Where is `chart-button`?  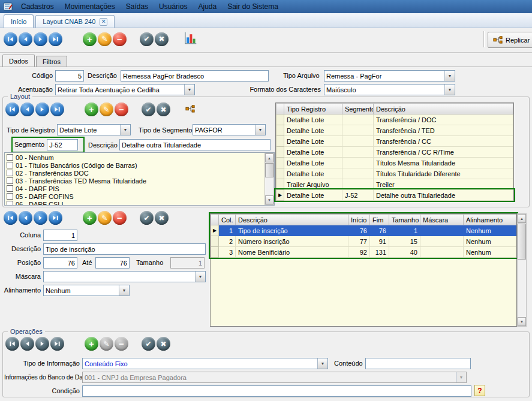
chart-button is located at coordinates (191, 39).